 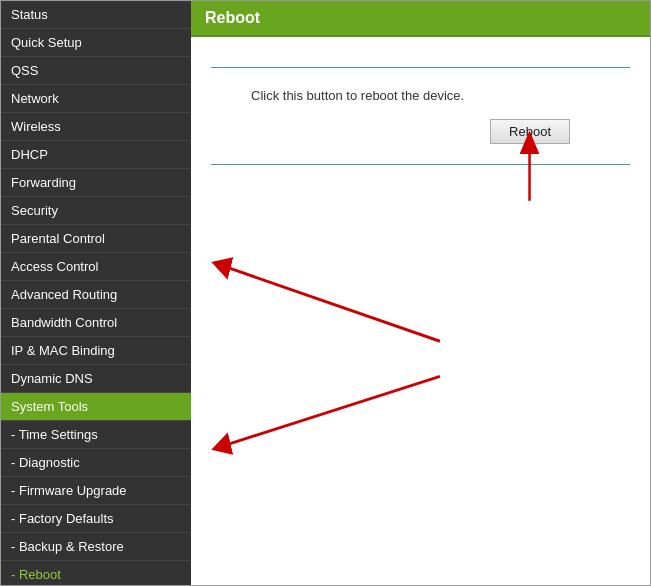 What do you see at coordinates (96, 71) in the screenshot?
I see `sidebar-item-qss: QSS` at bounding box center [96, 71].